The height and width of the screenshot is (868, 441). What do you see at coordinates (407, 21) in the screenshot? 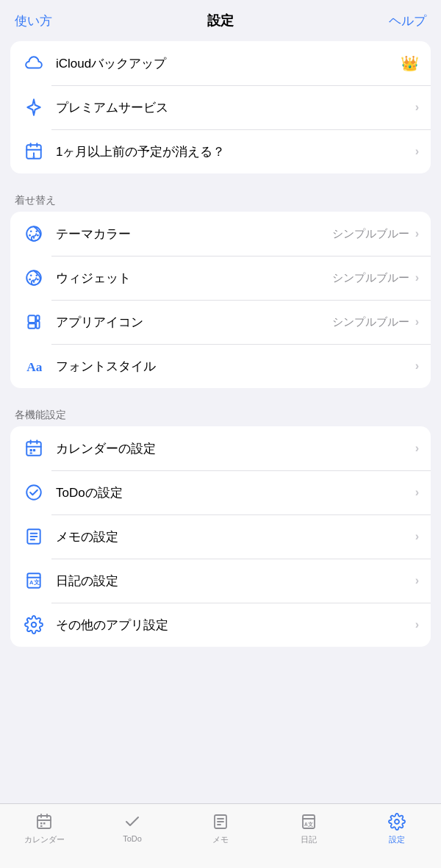
I see `header-right-button: ヘルプ` at bounding box center [407, 21].